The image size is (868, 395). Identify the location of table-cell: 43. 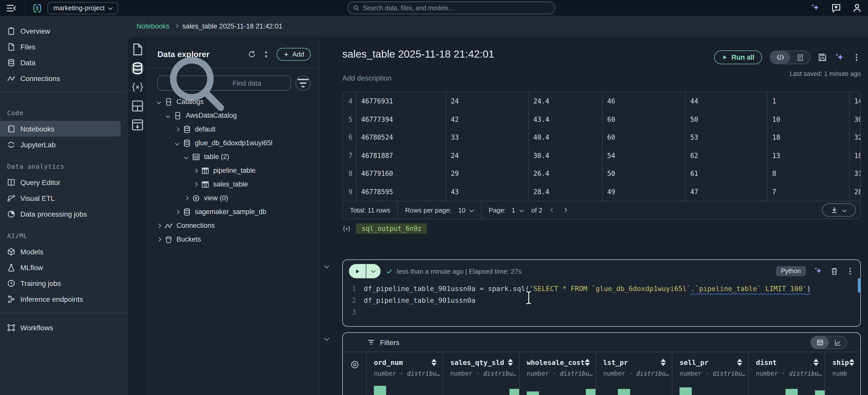
(487, 192).